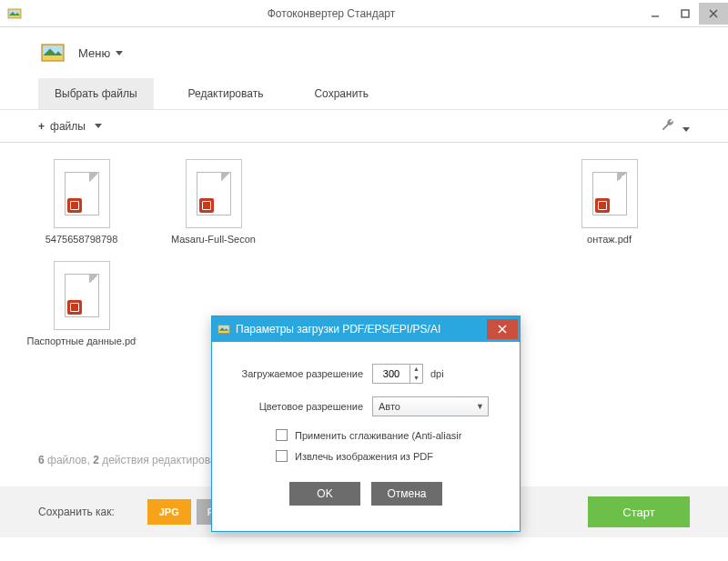 The height and width of the screenshot is (561, 728). Describe the element at coordinates (53, 53) in the screenshot. I see `app-logo` at that location.